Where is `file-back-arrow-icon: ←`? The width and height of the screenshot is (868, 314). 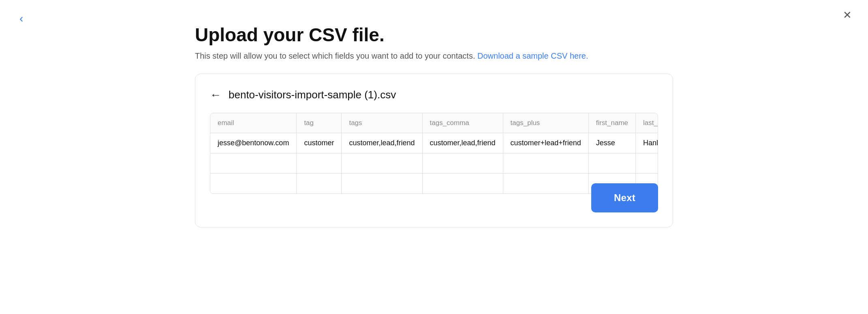
file-back-arrow-icon: ← is located at coordinates (216, 95).